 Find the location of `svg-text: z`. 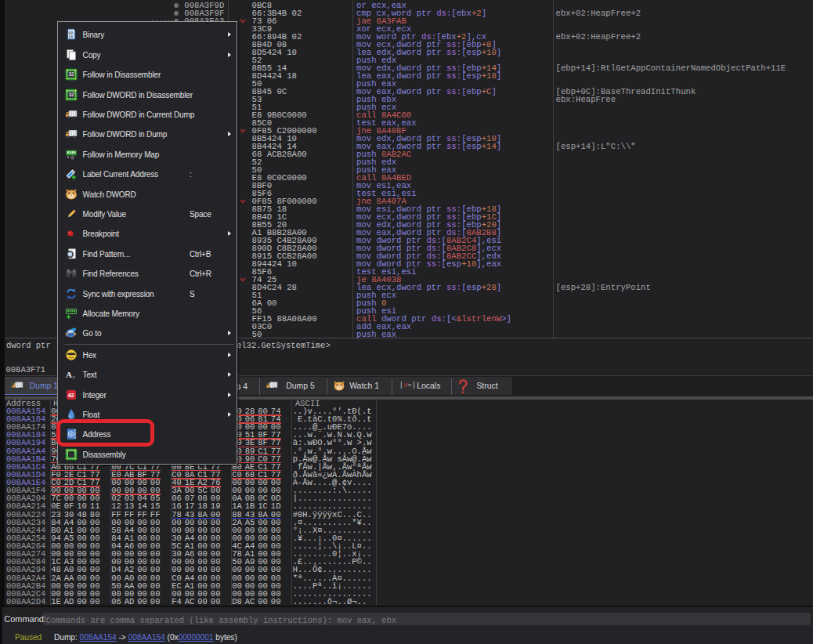

svg-text: z is located at coordinates (74, 377).